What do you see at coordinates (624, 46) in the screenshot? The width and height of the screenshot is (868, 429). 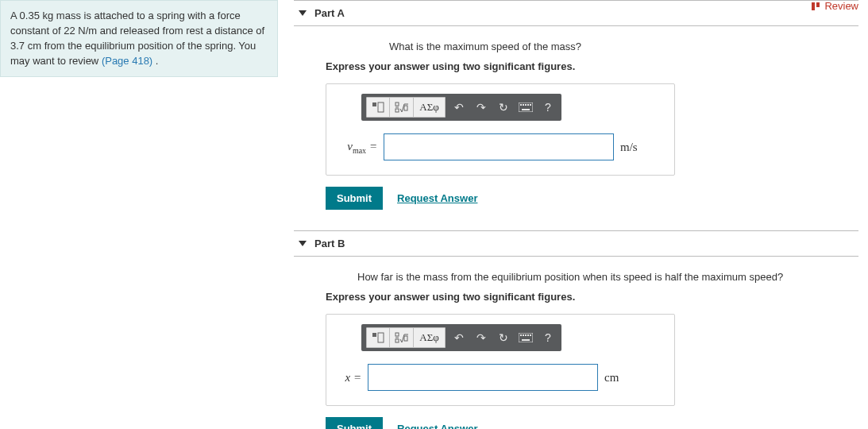 I see `part-a-question: What is the maximum speed of the mass?` at bounding box center [624, 46].